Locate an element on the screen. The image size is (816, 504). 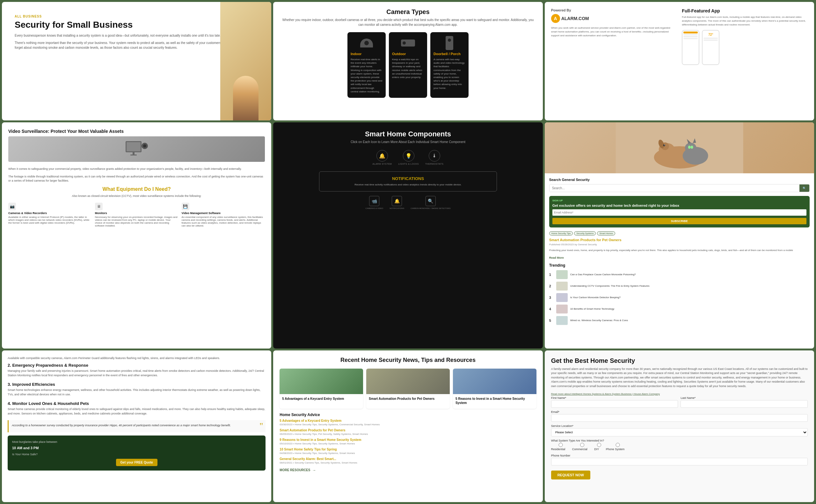
best-security-title: Get the Best Home Security is located at coordinates (680, 361).